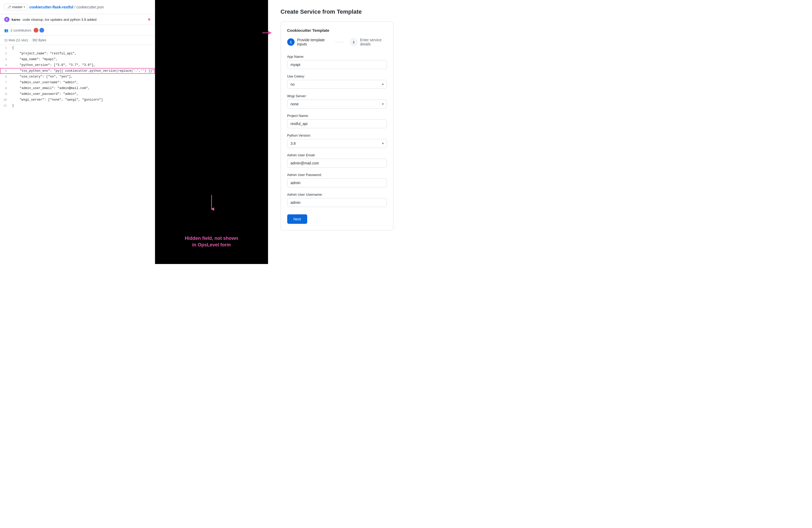  What do you see at coordinates (337, 124) in the screenshot?
I see `input-project_name` at bounding box center [337, 124].